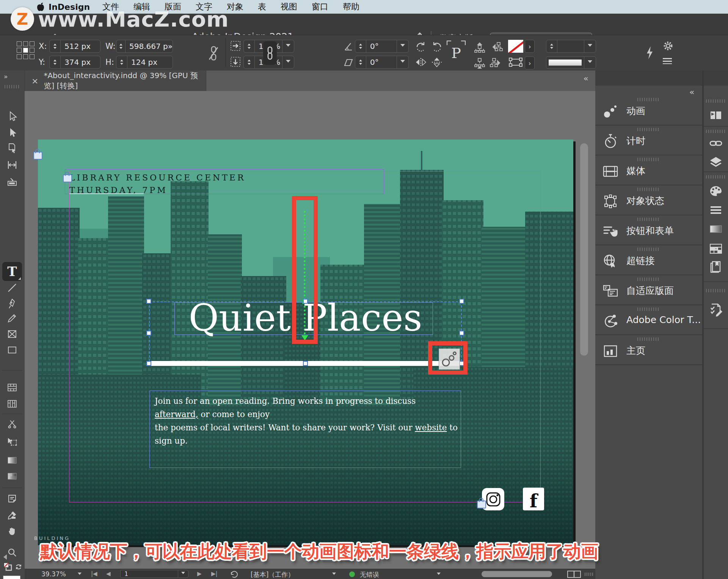 Image resolution: width=728 pixels, height=579 pixels. Describe the element at coordinates (12, 334) in the screenshot. I see `frame-tool` at that location.